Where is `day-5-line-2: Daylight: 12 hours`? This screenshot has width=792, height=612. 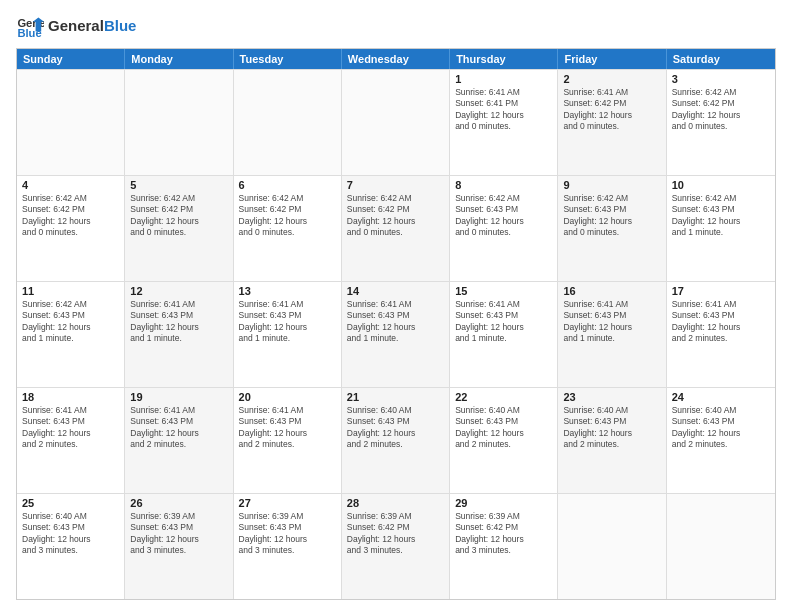 day-5-line-2: Daylight: 12 hours is located at coordinates (178, 222).